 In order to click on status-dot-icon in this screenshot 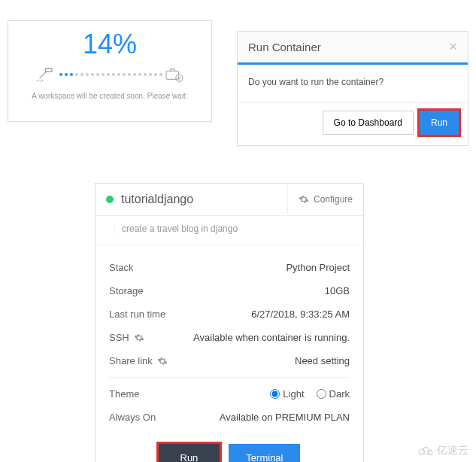, I will do `click(110, 199)`.